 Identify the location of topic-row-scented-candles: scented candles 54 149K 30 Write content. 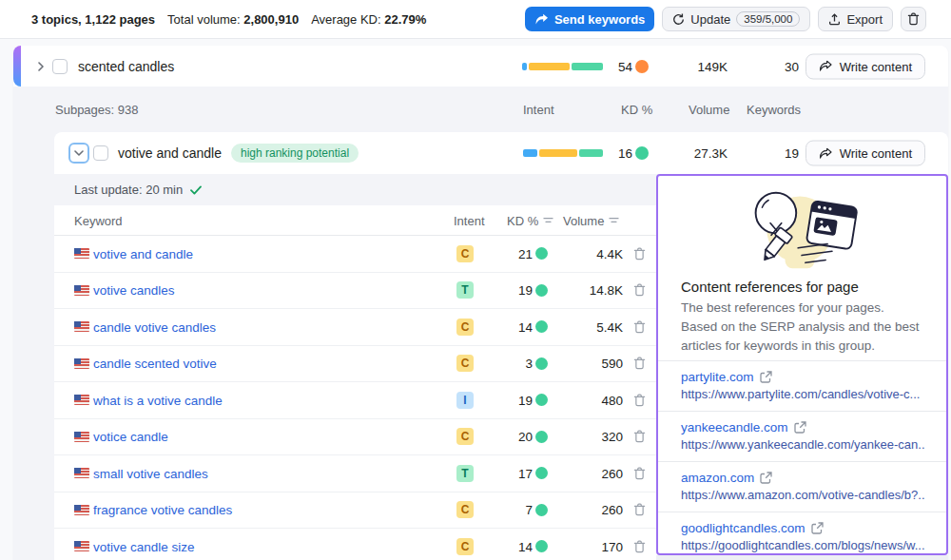
(481, 67).